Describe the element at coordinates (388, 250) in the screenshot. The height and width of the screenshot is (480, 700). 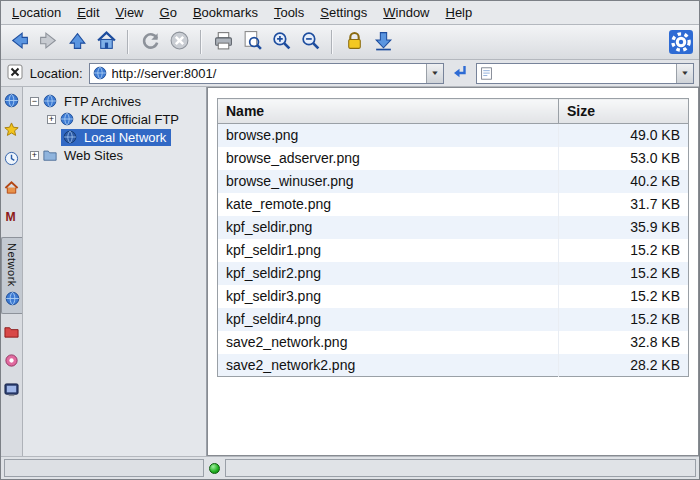
I see `file-name: kpf_seldir1.png` at that location.